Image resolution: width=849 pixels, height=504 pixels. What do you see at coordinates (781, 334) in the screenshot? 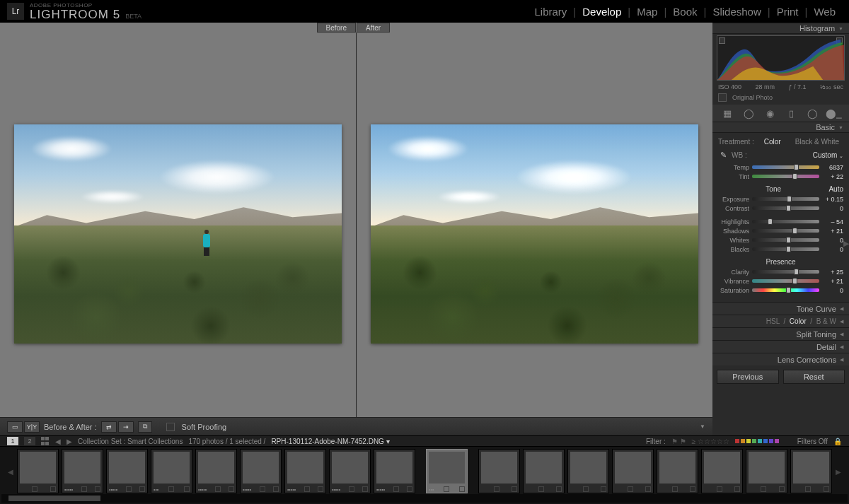
I see `split-toning-panel-header: Split Toning◀` at bounding box center [781, 334].